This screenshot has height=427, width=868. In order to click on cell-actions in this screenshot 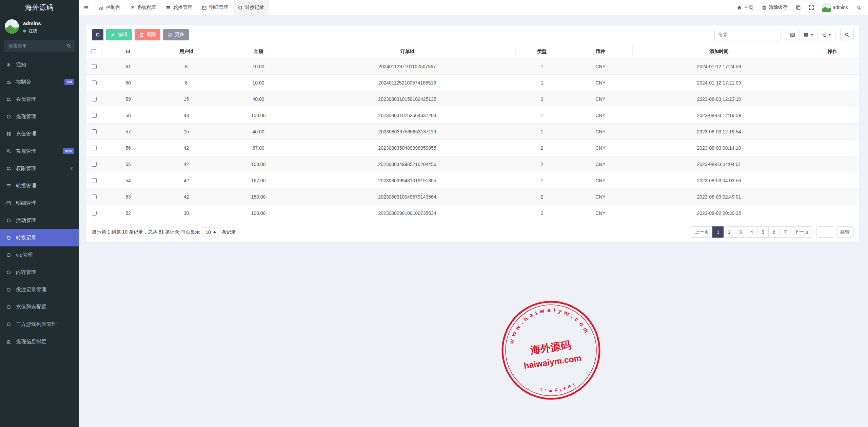, I will do `click(832, 67)`.